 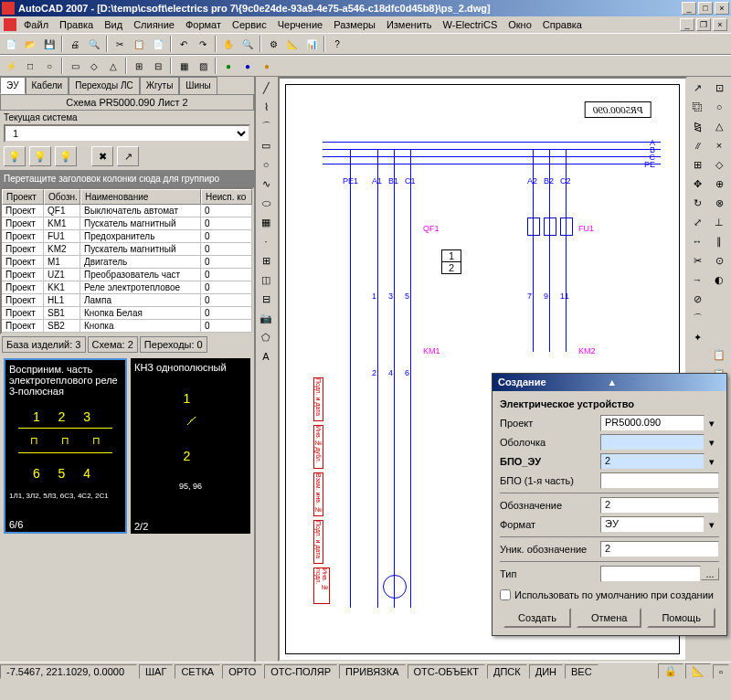 What do you see at coordinates (719, 355) in the screenshot?
I see `palette-icon: 📋` at bounding box center [719, 355].